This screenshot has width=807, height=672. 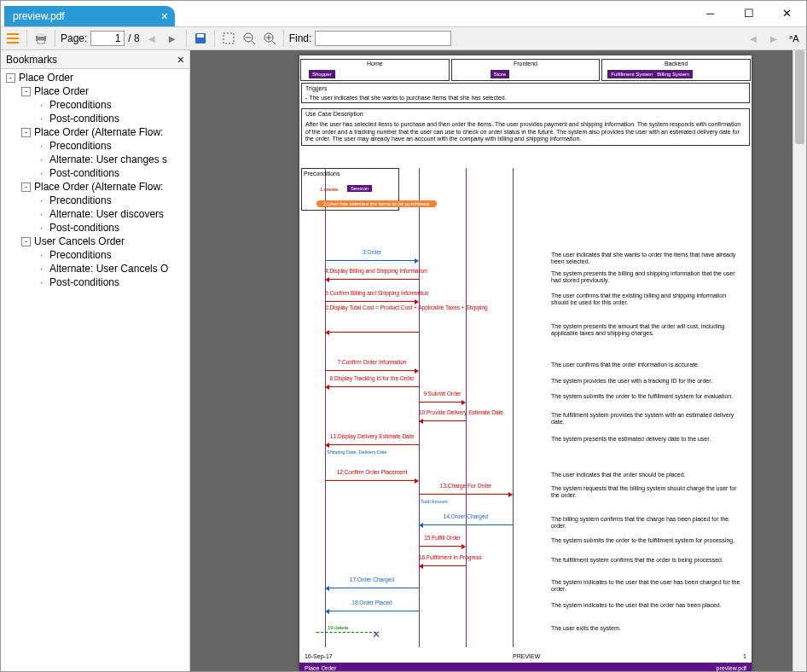 I want to click on zoom-out-icon, so click(x=249, y=38).